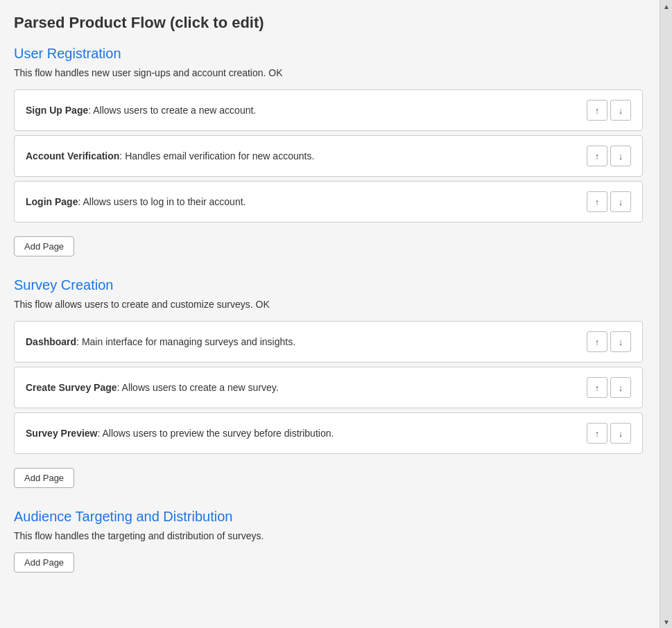 Image resolution: width=672 pixels, height=628 pixels. Describe the element at coordinates (329, 23) in the screenshot. I see `page-title: Parsed Product Flow (click to edit)` at that location.